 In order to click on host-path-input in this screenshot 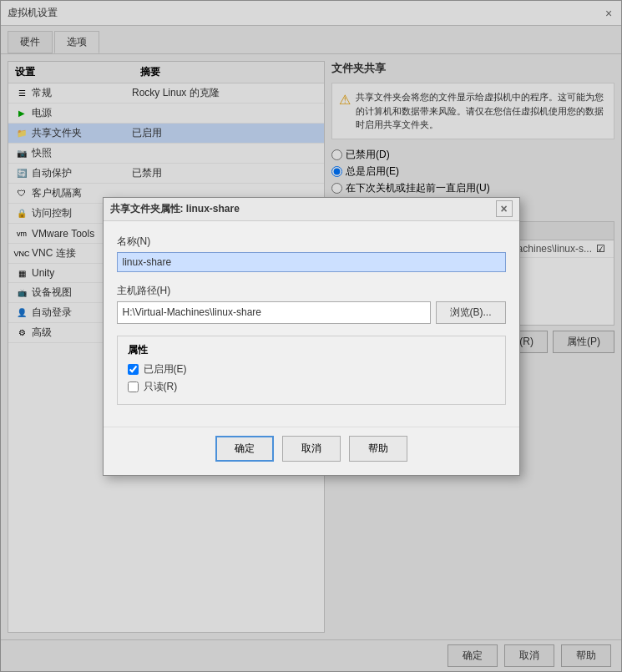, I will do `click(274, 312)`.